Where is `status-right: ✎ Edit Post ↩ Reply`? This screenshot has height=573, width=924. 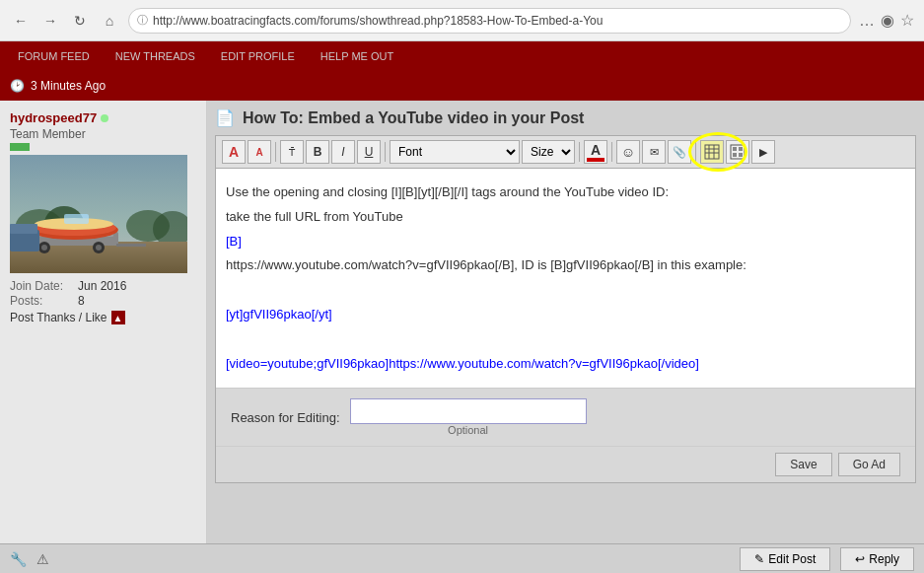
status-right: ✎ Edit Post ↩ Reply is located at coordinates (826, 559).